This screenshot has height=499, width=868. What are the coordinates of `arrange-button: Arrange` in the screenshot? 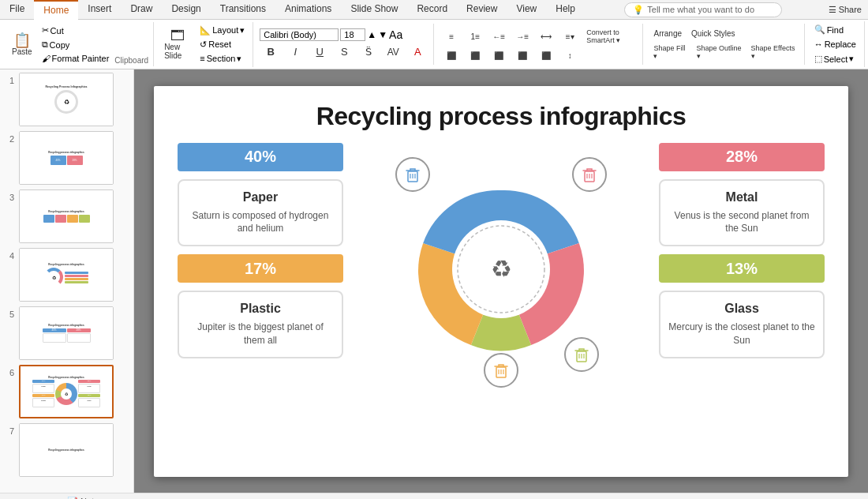 It's located at (668, 33).